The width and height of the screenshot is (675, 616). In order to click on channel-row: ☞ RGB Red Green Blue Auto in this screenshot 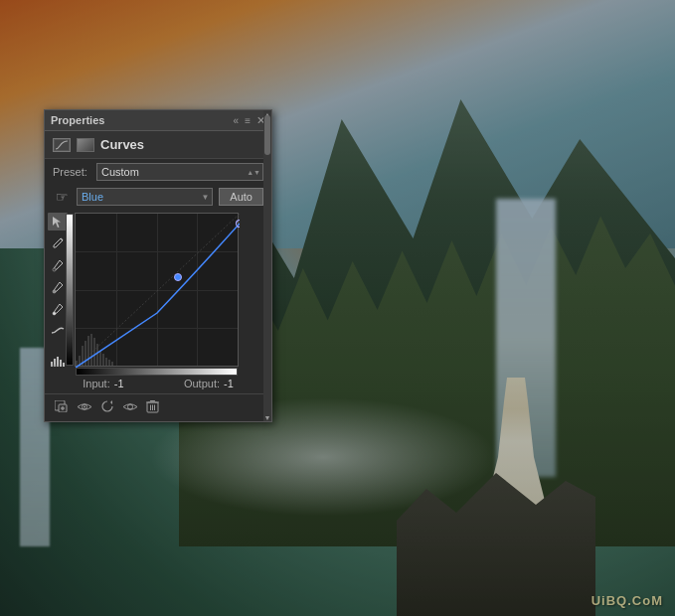, I will do `click(158, 197)`.